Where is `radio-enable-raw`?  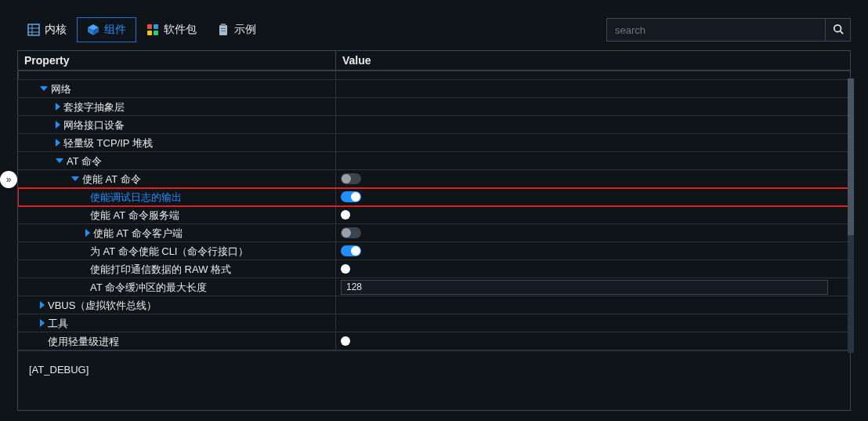
radio-enable-raw is located at coordinates (345, 269).